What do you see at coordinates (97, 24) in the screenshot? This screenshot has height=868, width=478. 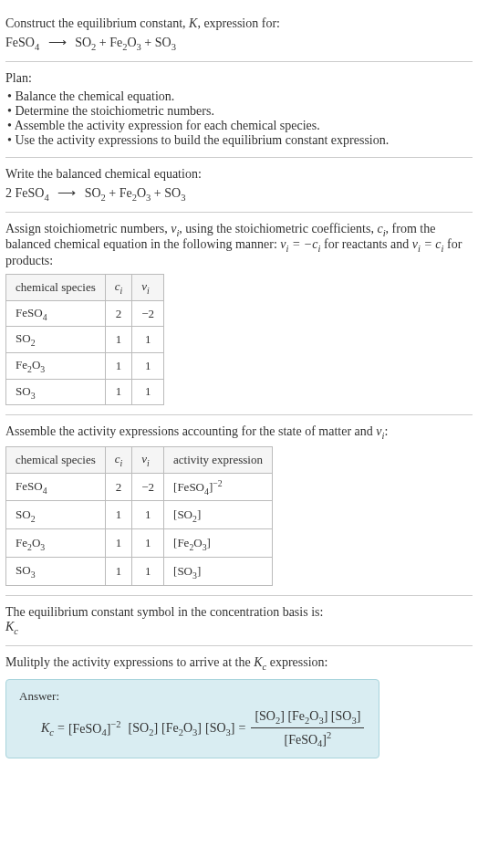 I see `text: Construct the equilibrium constant,` at bounding box center [97, 24].